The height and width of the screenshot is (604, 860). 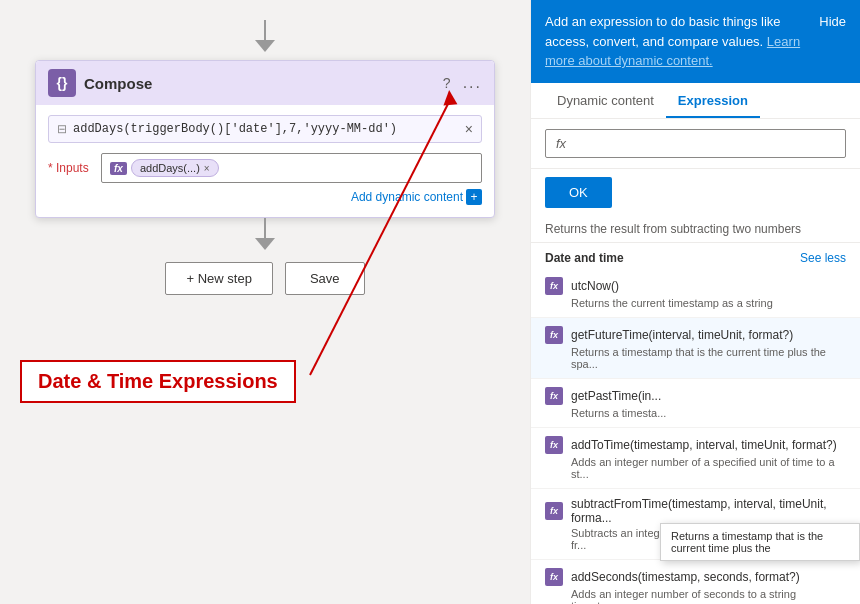 What do you see at coordinates (696, 348) in the screenshot?
I see `function-item-getfuturetime: fx getFutureTime(interval, timeUnit, for…` at bounding box center [696, 348].